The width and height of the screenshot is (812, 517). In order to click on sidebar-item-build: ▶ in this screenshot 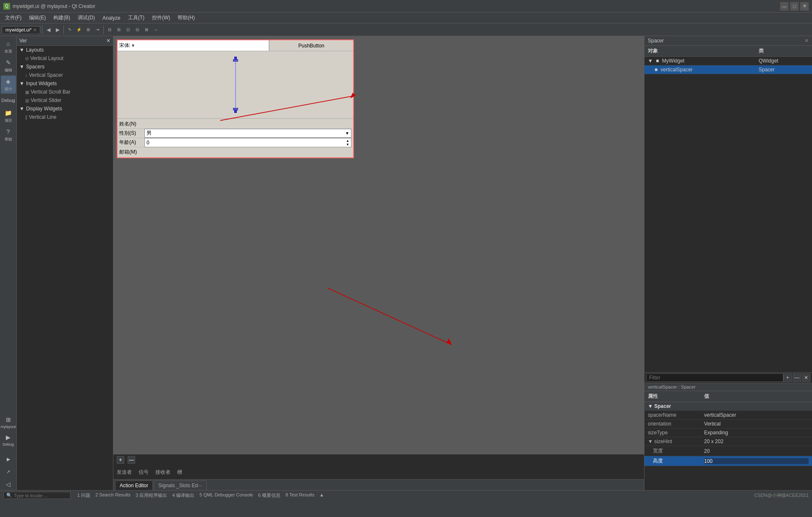, I will do `click(8, 459)`.